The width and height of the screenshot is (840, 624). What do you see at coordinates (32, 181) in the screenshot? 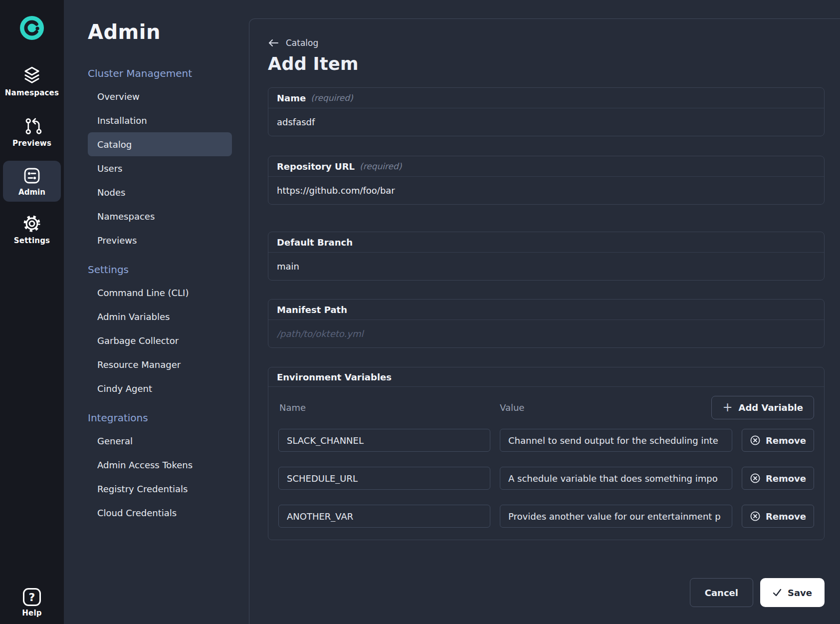
I see `rail-item-admin-selected: Admin` at bounding box center [32, 181].